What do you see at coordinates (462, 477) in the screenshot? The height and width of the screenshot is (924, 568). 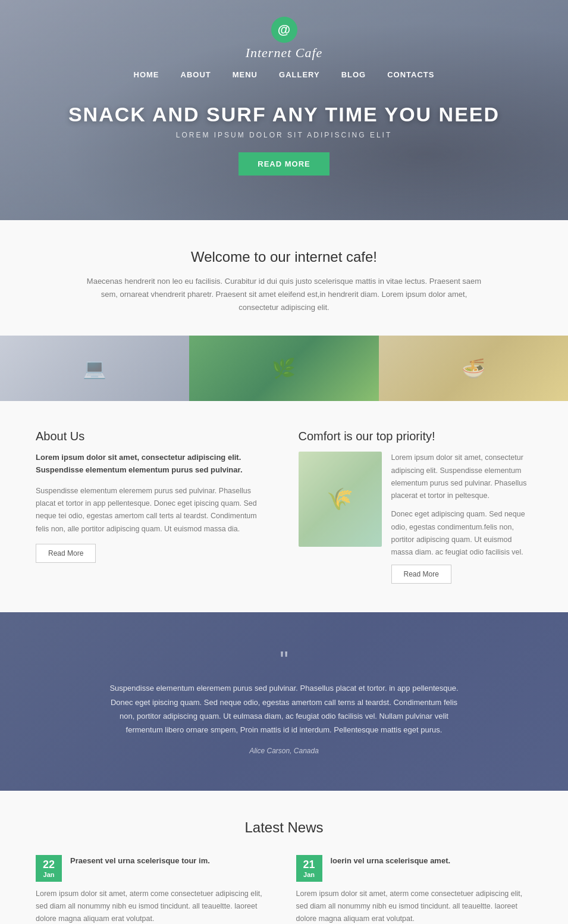 I see `comfort-para1: Lorem ipsum dolor sit amet, consectetur …` at bounding box center [462, 477].